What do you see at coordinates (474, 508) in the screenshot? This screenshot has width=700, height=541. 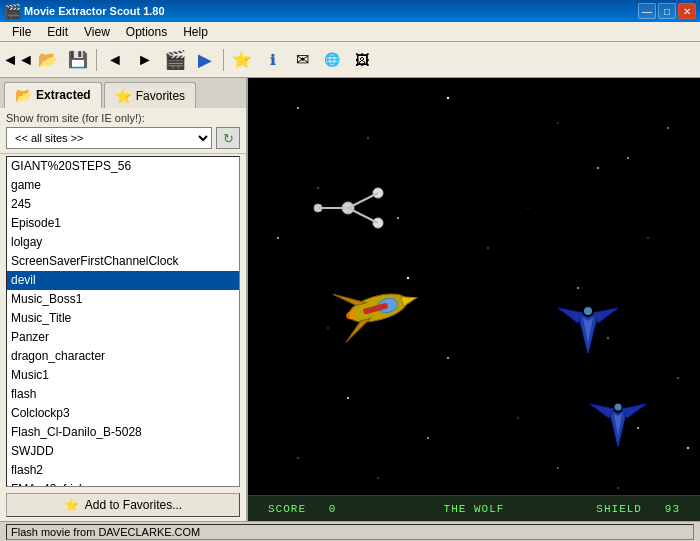 I see `hud-bar: SCORE 0 THE WOLF SHIELD 93` at bounding box center [474, 508].